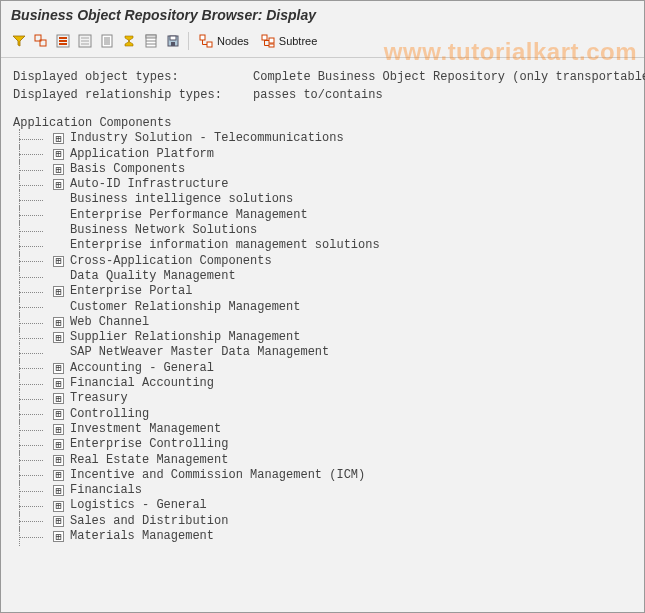  I want to click on tree-row: Business intelligence solutions, so click(322, 200).